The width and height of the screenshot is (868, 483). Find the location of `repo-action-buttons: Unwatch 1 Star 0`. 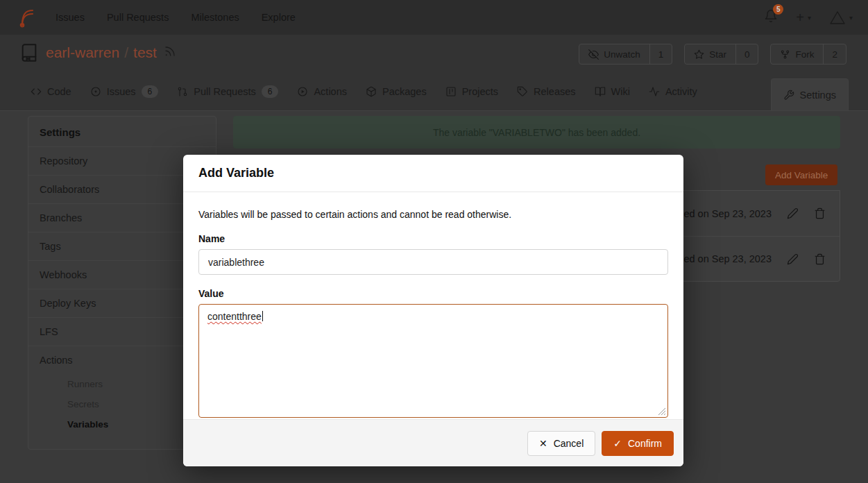

repo-action-buttons: Unwatch 1 Star 0 is located at coordinates (713, 54).